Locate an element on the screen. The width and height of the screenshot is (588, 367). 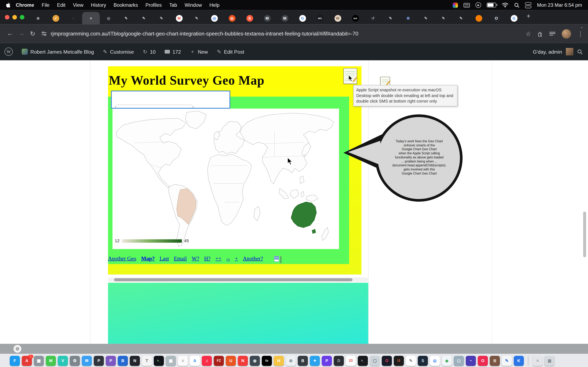
close-window-button is located at coordinates (7, 17).